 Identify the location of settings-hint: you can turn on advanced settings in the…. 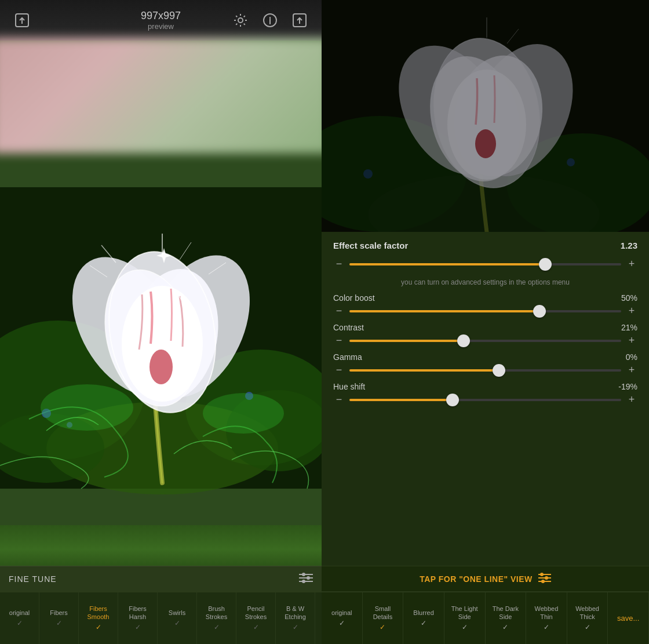
(486, 282).